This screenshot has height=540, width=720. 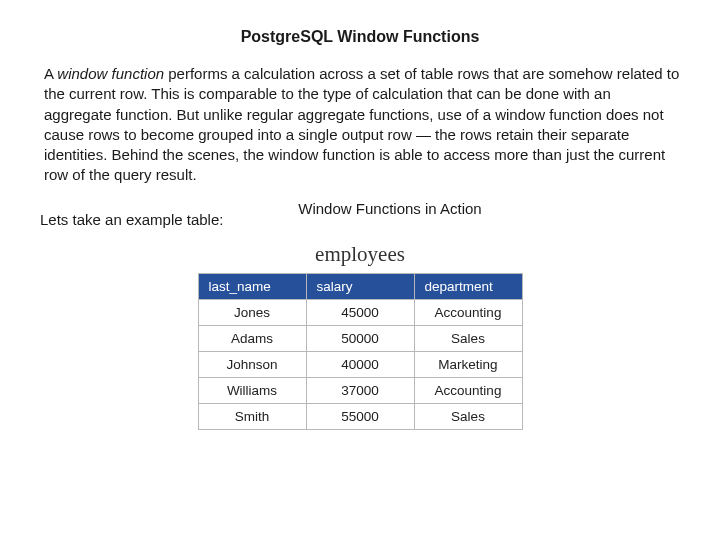 What do you see at coordinates (468, 364) in the screenshot?
I see `cell-department: Marketing` at bounding box center [468, 364].